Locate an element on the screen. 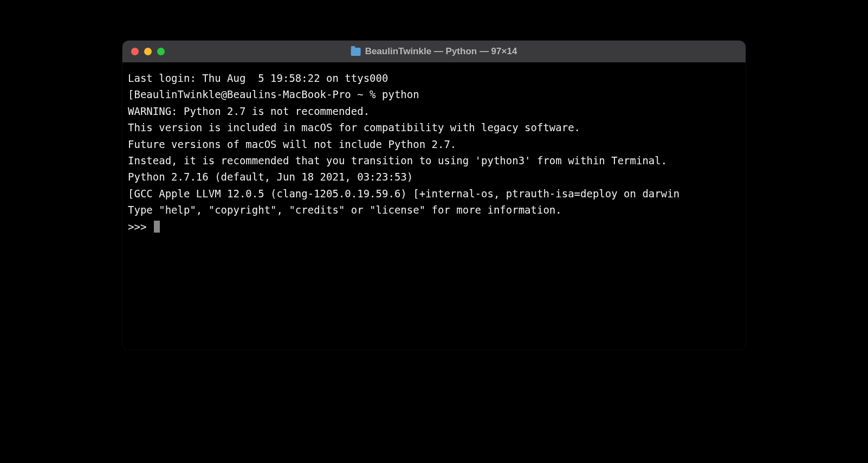  cursor-icon is located at coordinates (157, 227).